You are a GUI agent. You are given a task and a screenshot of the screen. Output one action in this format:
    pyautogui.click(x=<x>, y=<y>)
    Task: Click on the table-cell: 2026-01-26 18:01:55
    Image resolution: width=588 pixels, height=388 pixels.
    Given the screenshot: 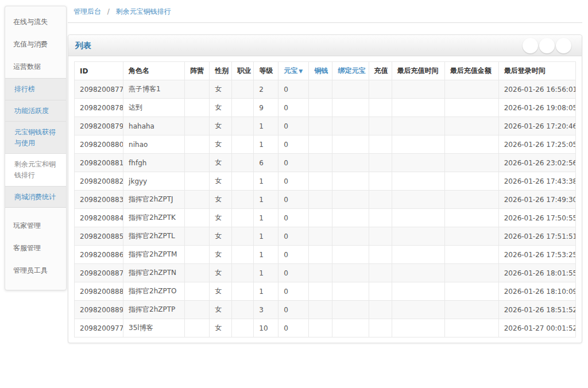 What is the action you would take?
    pyautogui.click(x=537, y=273)
    